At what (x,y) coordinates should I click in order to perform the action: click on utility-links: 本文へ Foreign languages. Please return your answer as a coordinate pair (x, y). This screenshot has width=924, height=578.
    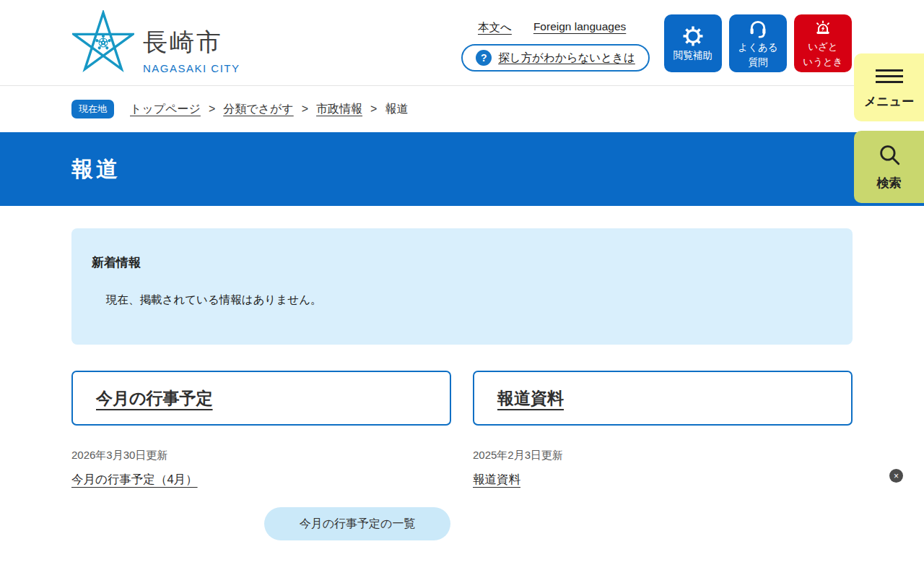
    Looking at the image, I should click on (552, 27).